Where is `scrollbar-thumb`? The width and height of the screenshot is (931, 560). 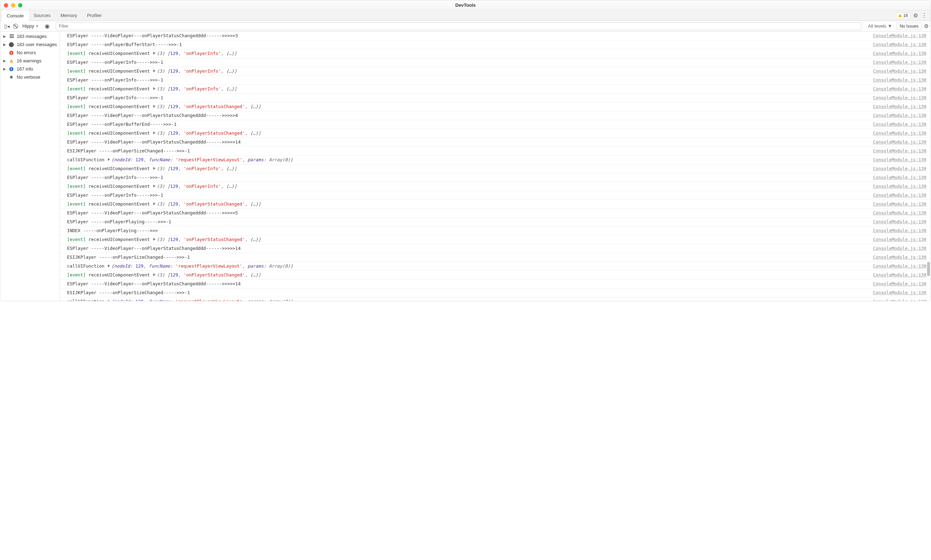
scrollbar-thumb is located at coordinates (928, 269).